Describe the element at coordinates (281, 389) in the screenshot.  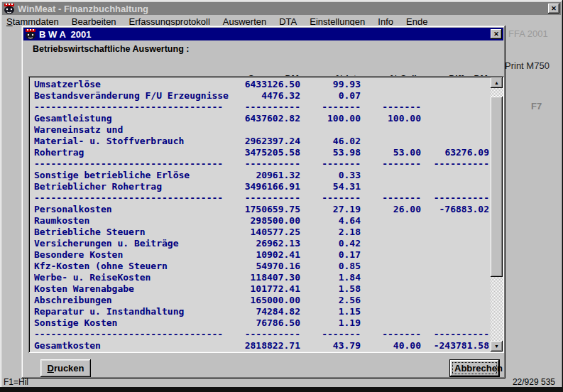
I see `bottom-strip` at that location.